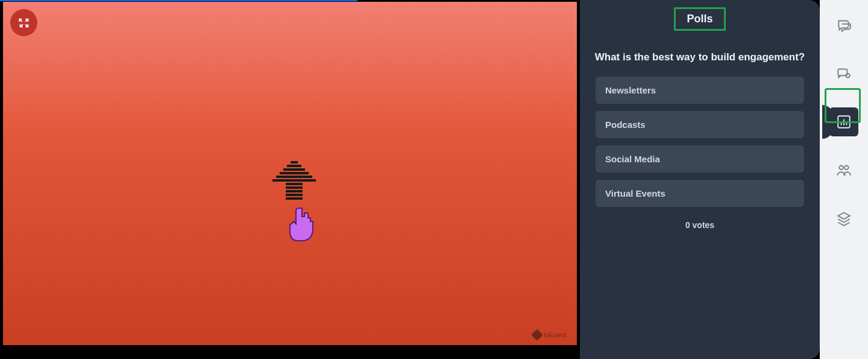 This screenshot has width=868, height=359. What do you see at coordinates (700, 225) in the screenshot?
I see `poll-votes-count: 0 votes` at bounding box center [700, 225].